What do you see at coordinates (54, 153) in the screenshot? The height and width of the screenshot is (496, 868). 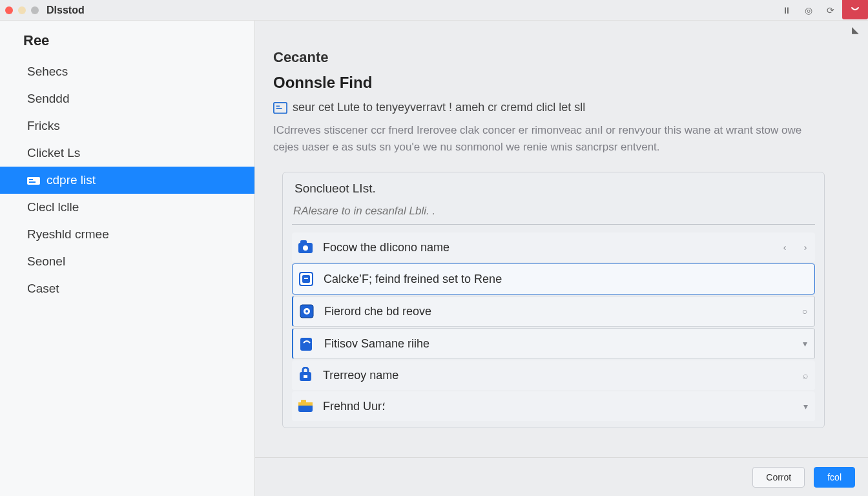 I see `sidebar-item-label: Clicket Ls` at bounding box center [54, 153].